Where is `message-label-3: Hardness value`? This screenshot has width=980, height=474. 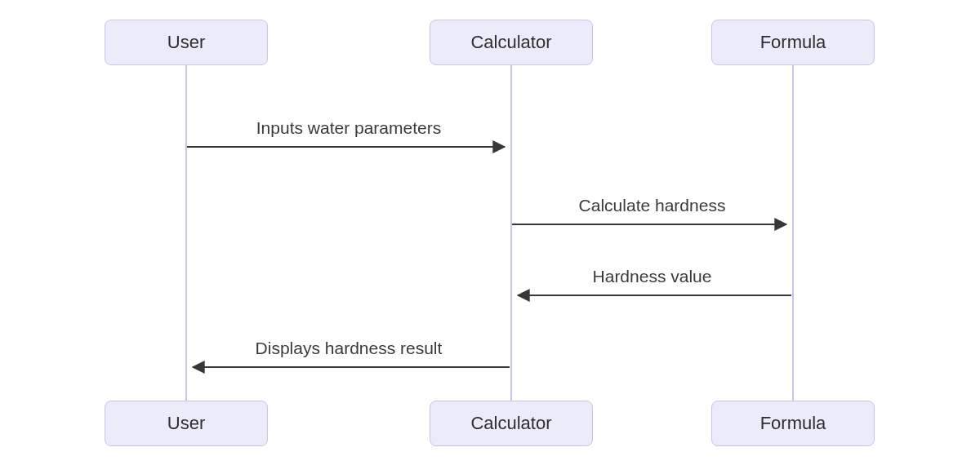 message-label-3: Hardness value is located at coordinates (652, 277).